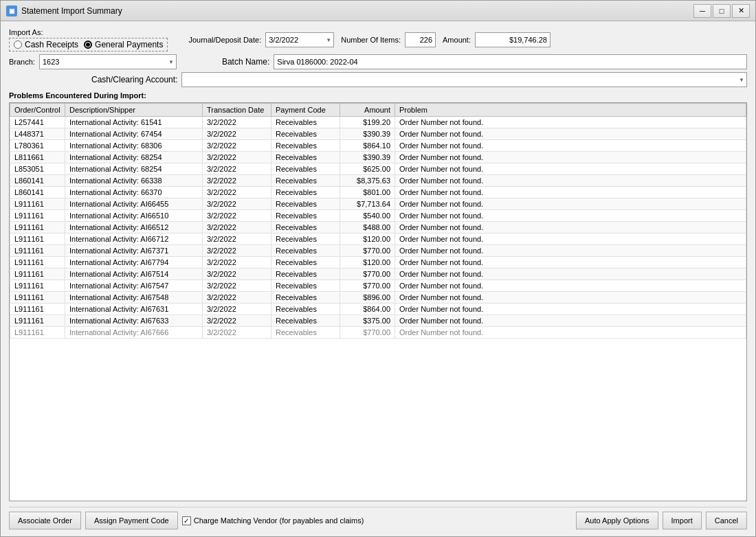 This screenshot has height=537, width=756. What do you see at coordinates (129, 45) in the screenshot?
I see `radio-general-label: General Payments` at bounding box center [129, 45].